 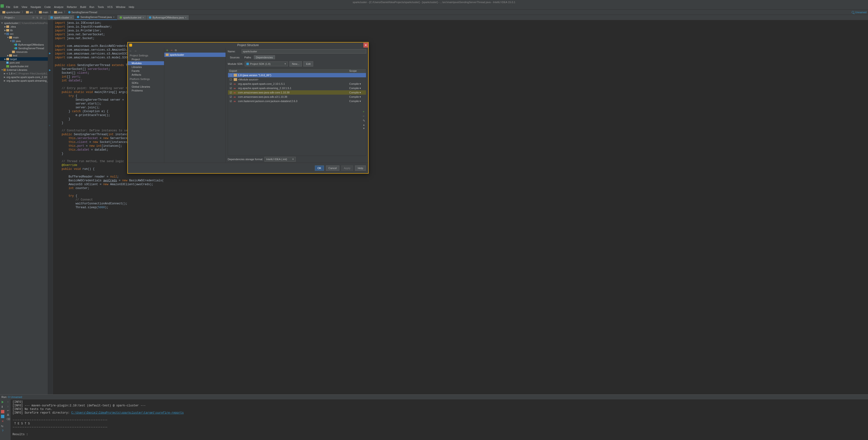 What do you see at coordinates (364, 121) in the screenshot?
I see `edit-dependency-icon: ✎` at bounding box center [364, 121].